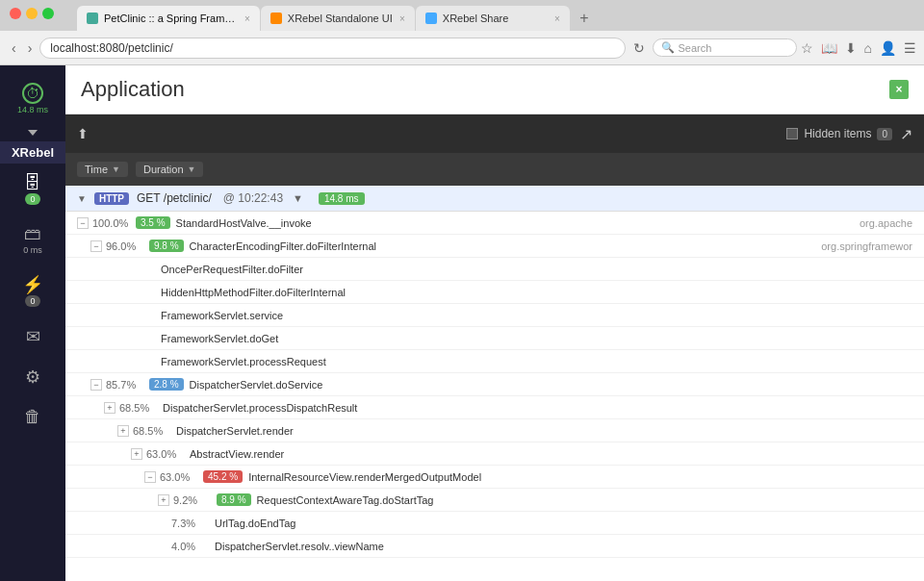 The image size is (924, 581). Describe the element at coordinates (907, 135) in the screenshot. I see `export-button: ↗` at that location.